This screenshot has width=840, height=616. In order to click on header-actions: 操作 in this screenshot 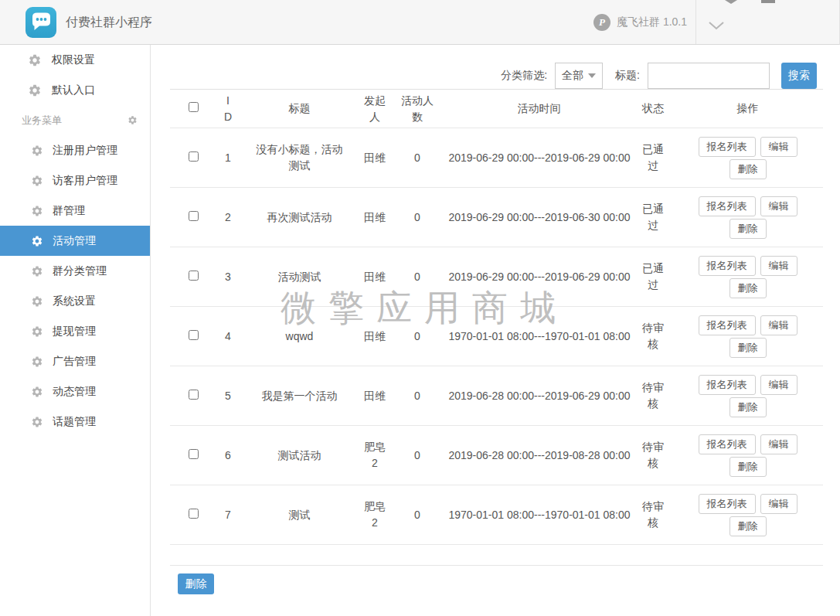, I will do `click(748, 109)`.